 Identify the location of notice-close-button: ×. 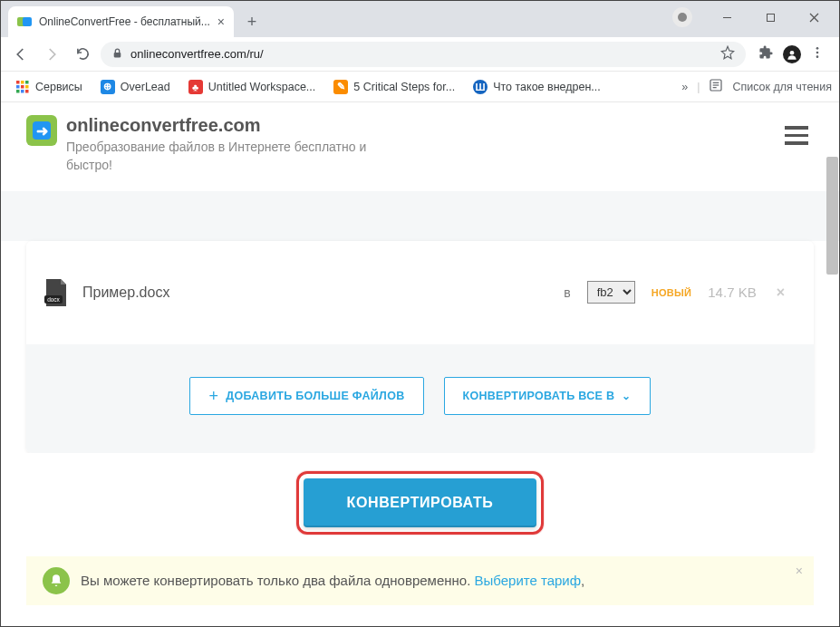
(799, 571).